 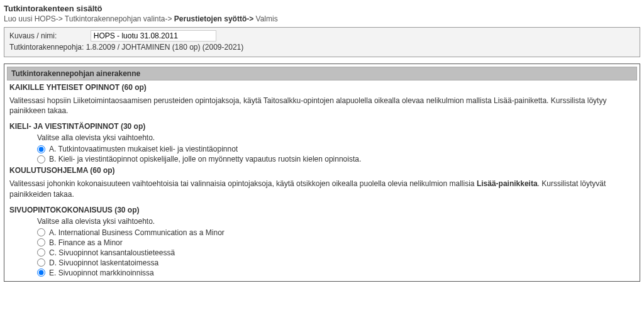 What do you see at coordinates (507, 184) in the screenshot?
I see `program-text-bold: Lisää-painikkeita` at bounding box center [507, 184].